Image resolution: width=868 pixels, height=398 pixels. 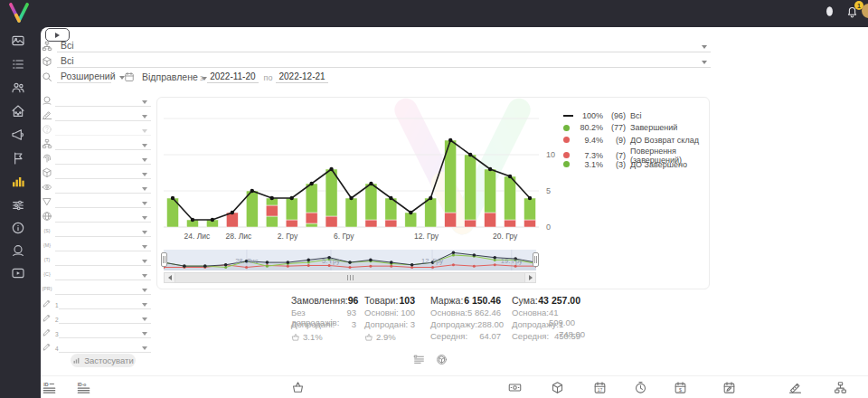 I want to click on legend-pct: 9.4%, so click(x=592, y=140).